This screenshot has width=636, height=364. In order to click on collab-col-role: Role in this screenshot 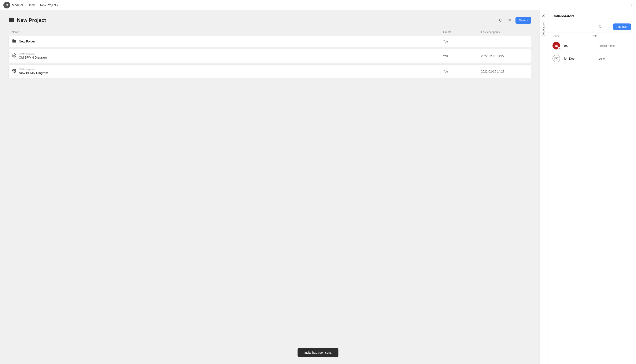, I will do `click(612, 36)`.